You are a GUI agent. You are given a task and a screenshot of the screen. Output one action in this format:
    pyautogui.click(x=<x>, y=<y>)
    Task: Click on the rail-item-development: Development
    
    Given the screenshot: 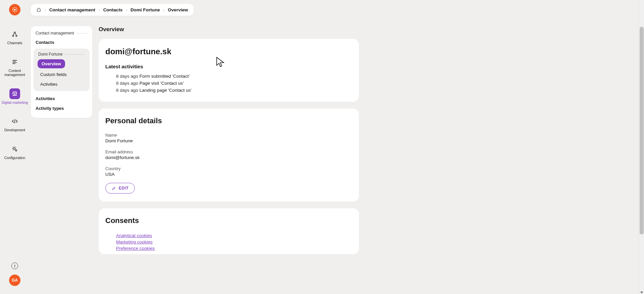 What is the action you would take?
    pyautogui.click(x=15, y=124)
    